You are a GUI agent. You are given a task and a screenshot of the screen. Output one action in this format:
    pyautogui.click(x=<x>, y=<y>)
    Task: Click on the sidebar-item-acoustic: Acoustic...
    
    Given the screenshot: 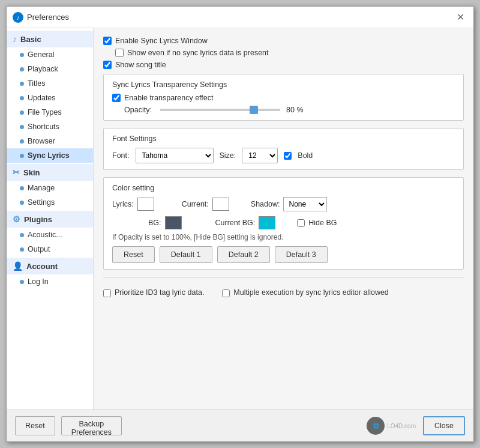 What is the action you would take?
    pyautogui.click(x=50, y=235)
    